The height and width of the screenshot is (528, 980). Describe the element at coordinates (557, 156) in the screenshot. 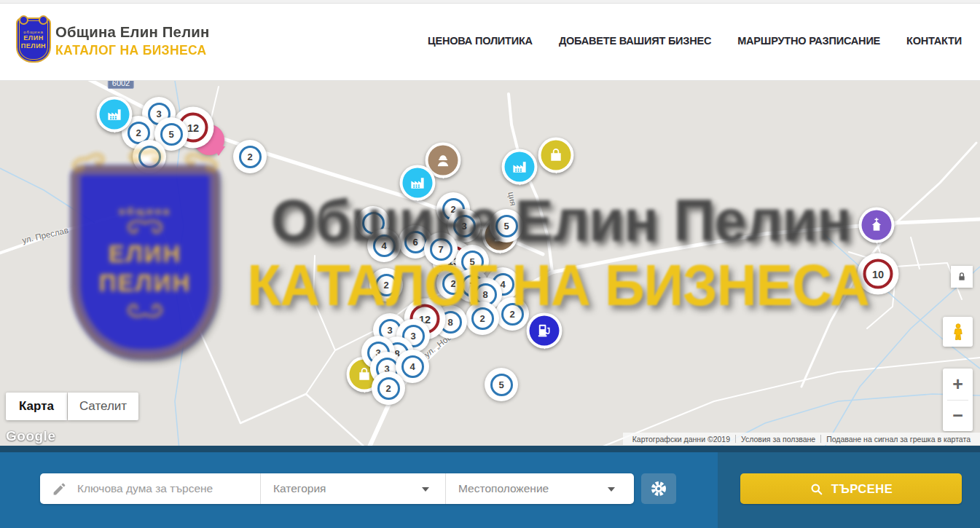

I see `bag-pin` at that location.